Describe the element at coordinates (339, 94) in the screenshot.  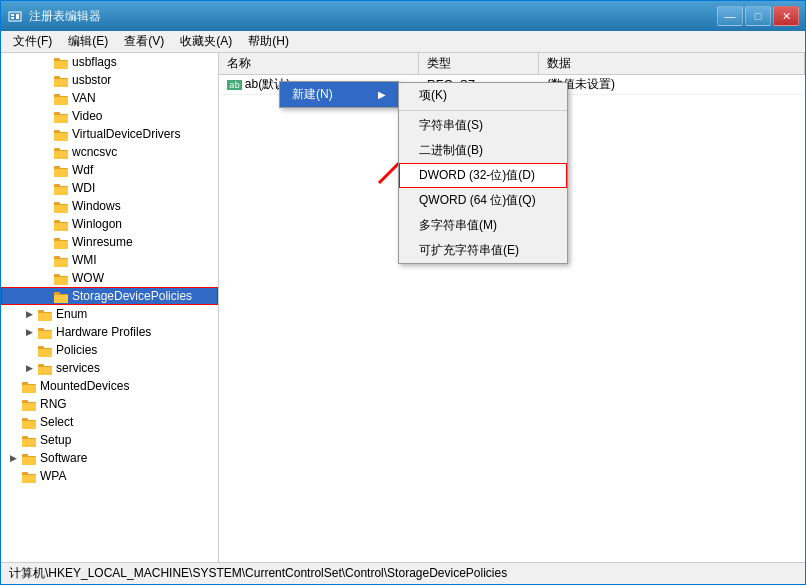
I see `context-menu-container: 新建(N) ▶ 项(K)字符串值(S)二进制值(B)DWORD (32-位)值(…` at that location.